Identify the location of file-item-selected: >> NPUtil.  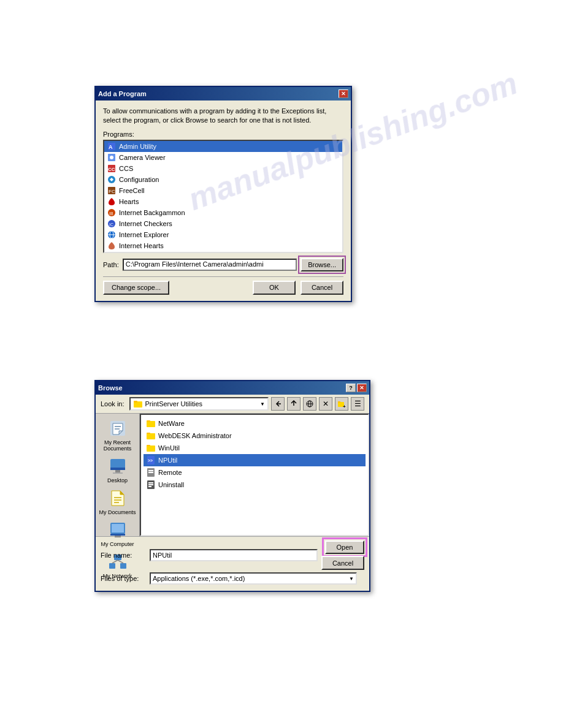
(255, 460).